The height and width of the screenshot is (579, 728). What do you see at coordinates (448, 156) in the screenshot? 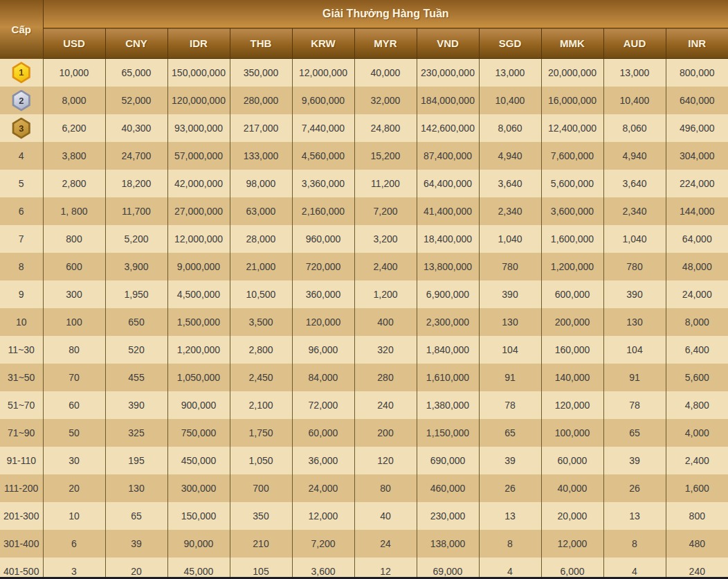
I see `prize-value-cell: 87,400,000` at bounding box center [448, 156].